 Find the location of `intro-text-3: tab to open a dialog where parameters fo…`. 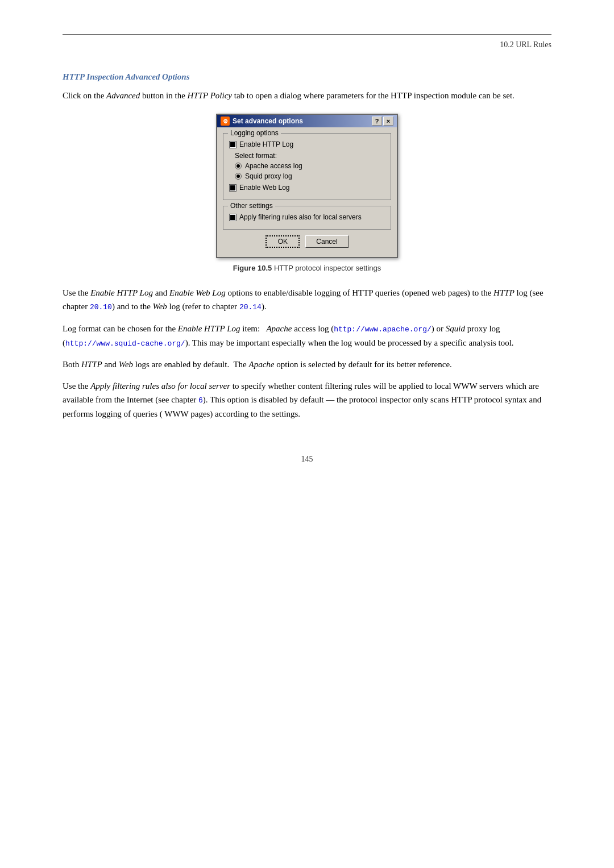

intro-text-3: tab to open a dialog where parameters fo… is located at coordinates (373, 95).